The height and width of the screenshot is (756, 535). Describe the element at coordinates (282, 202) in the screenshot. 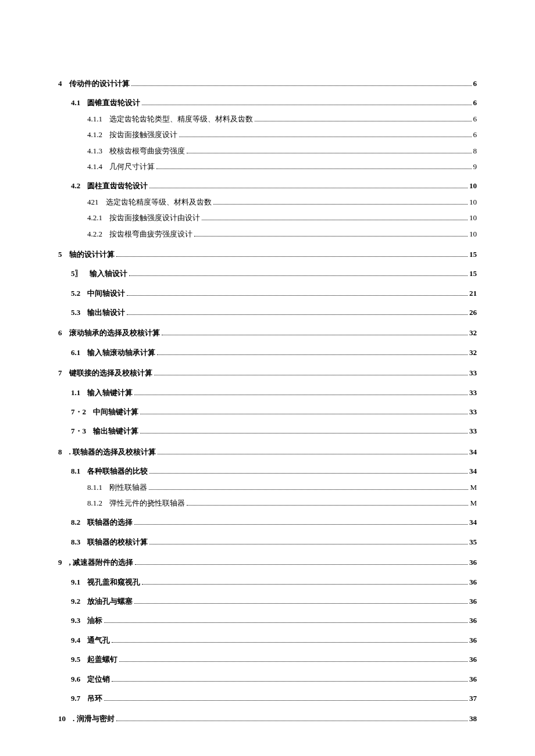

I see `toc-entry: 421选定齿轮精度等级、材料及齿数10` at that location.